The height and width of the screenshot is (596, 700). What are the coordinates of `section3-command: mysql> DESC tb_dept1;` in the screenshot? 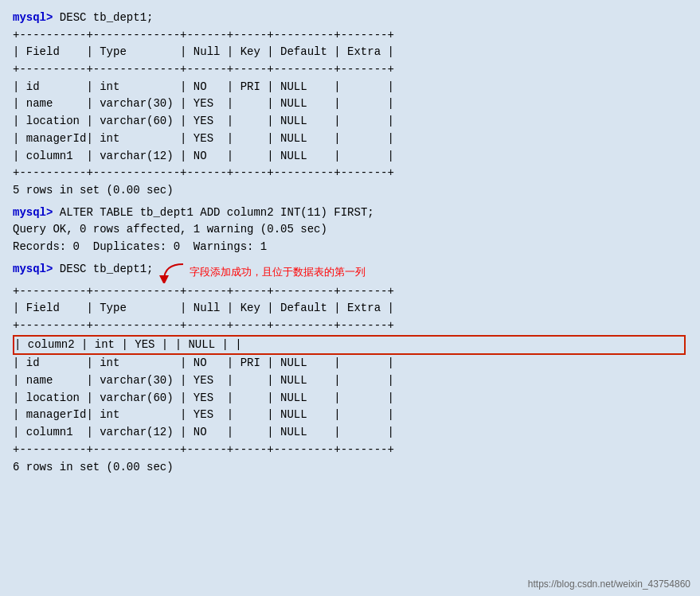 It's located at (83, 270).